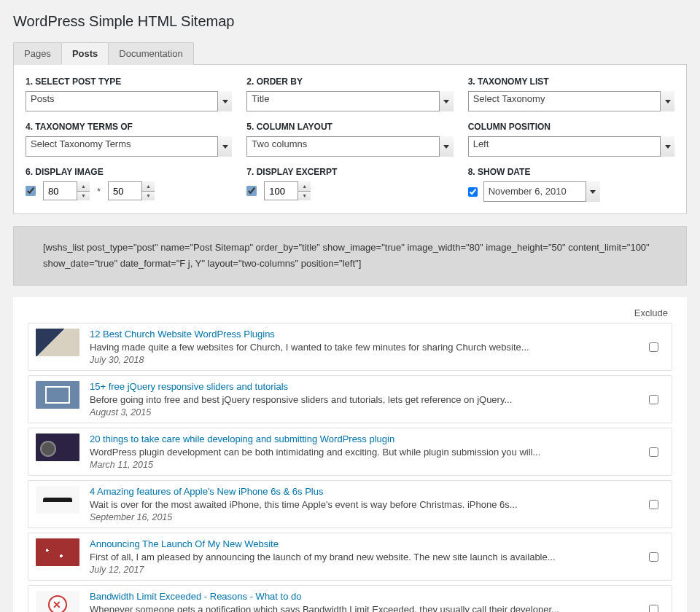 The width and height of the screenshot is (700, 612). Describe the element at coordinates (350, 53) in the screenshot. I see `tabs: Pages Posts Documentation` at that location.